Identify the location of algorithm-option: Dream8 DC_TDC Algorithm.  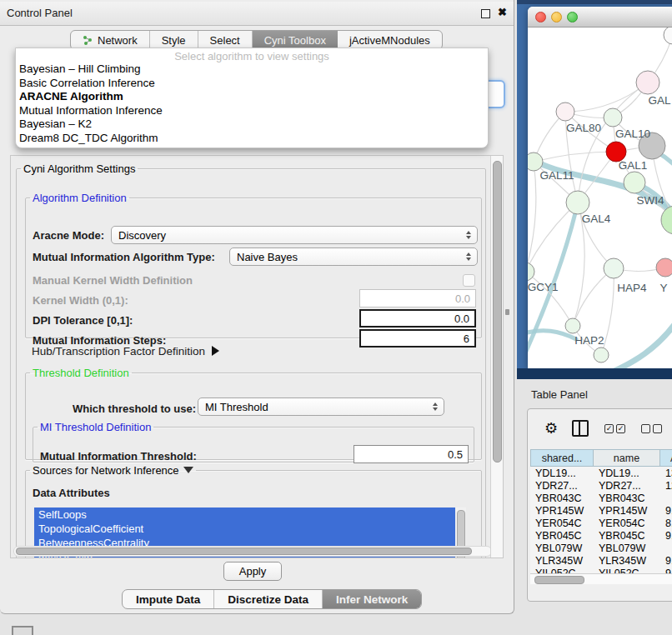
(252, 138).